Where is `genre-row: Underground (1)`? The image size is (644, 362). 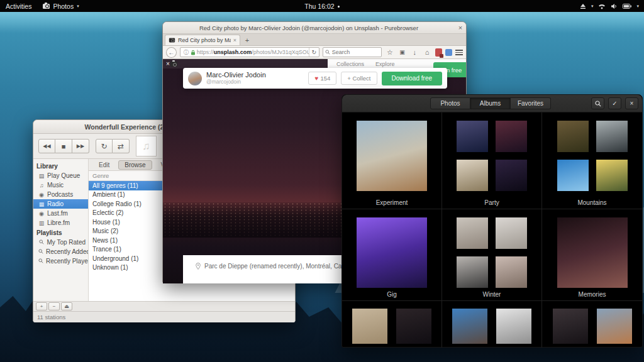
genre-row: Underground (1) is located at coordinates (126, 259).